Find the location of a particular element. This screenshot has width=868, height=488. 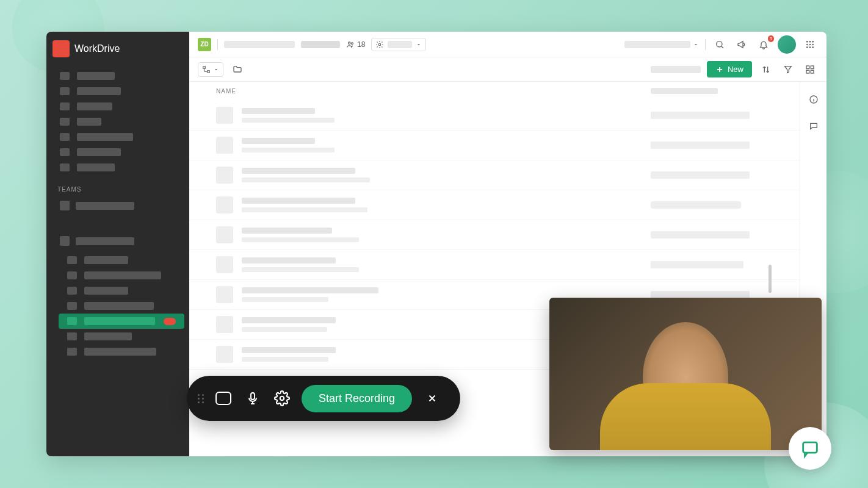

name-column-header: NAME is located at coordinates (433, 92).